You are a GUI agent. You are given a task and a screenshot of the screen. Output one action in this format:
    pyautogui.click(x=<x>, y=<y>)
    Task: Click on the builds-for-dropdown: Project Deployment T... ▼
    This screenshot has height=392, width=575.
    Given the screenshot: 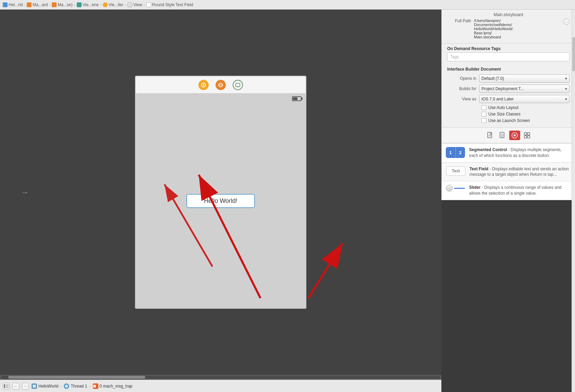 What is the action you would take?
    pyautogui.click(x=524, y=89)
    